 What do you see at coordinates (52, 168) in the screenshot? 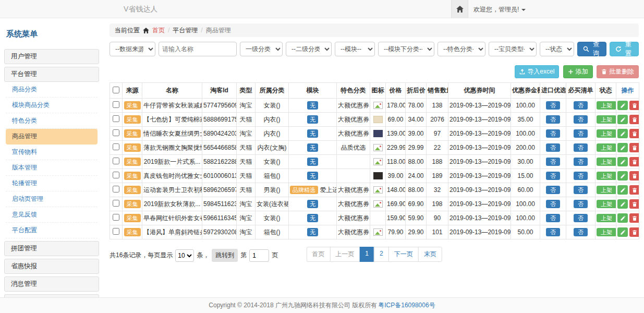
I see `sidebar-item-link: 版本管理` at bounding box center [52, 168].